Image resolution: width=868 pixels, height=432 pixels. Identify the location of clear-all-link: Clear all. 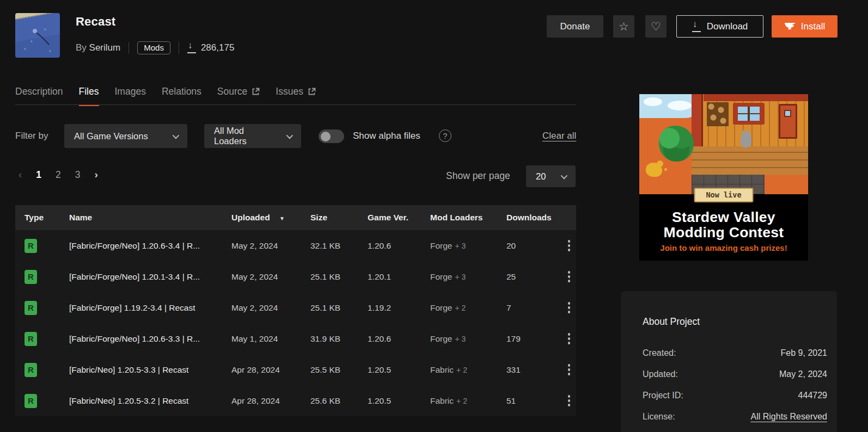
(559, 136).